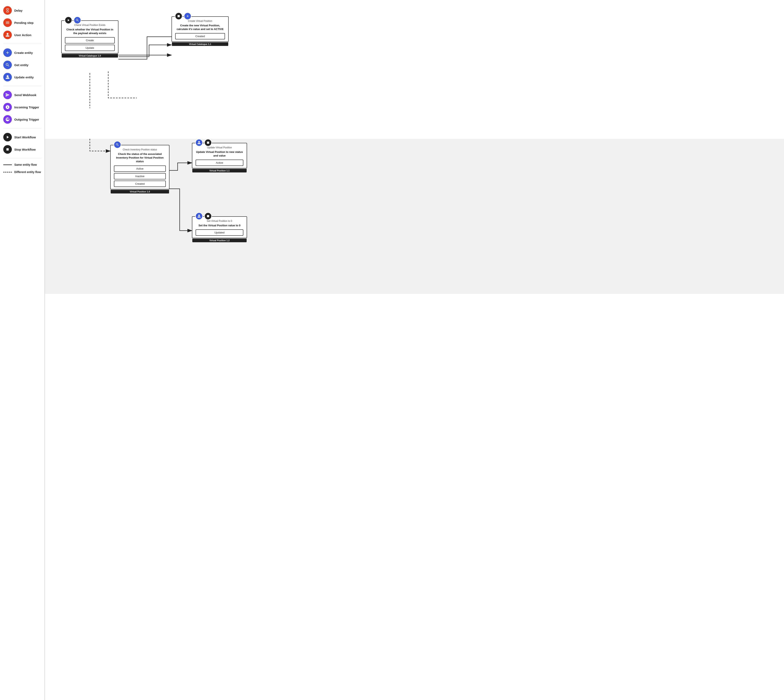 This screenshot has height=700, width=784. Describe the element at coordinates (90, 32) in the screenshot. I see `check-virtual-desc: Check whether the Virtual Position in th…` at that location.